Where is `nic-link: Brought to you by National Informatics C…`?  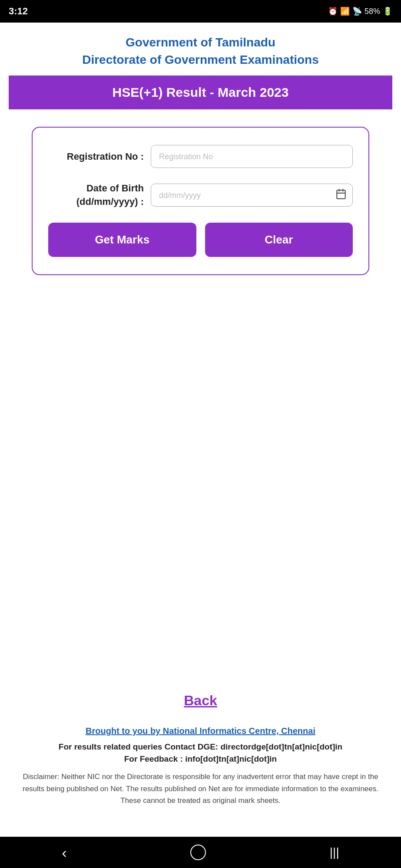
nic-link: Brought to you by National Informatics C… is located at coordinates (201, 731).